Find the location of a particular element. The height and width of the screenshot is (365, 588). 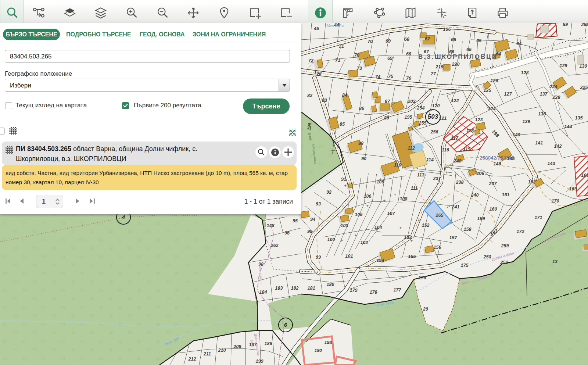

svg-text: 211 is located at coordinates (207, 354).